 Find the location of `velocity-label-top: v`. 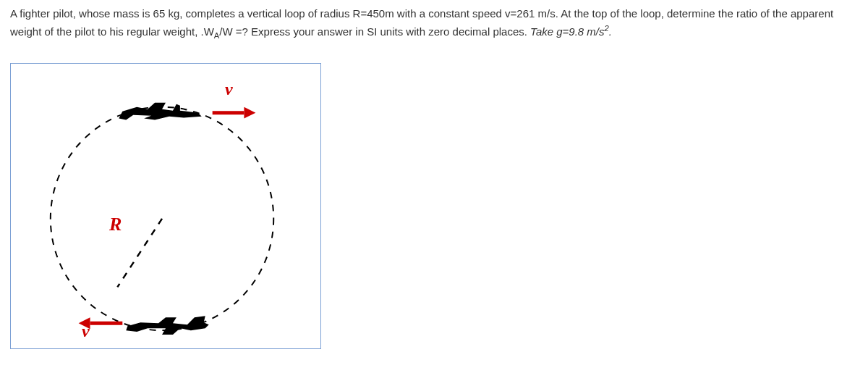

velocity-label-top: v is located at coordinates (229, 90).